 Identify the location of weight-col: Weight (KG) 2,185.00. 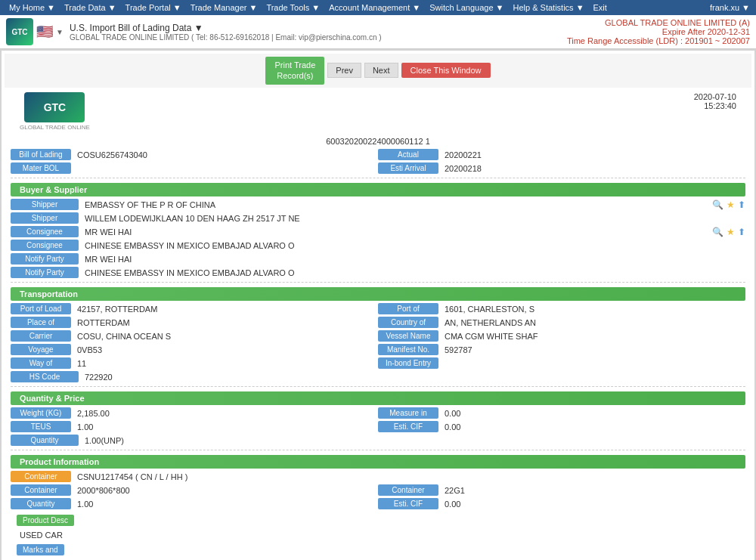
(194, 413).